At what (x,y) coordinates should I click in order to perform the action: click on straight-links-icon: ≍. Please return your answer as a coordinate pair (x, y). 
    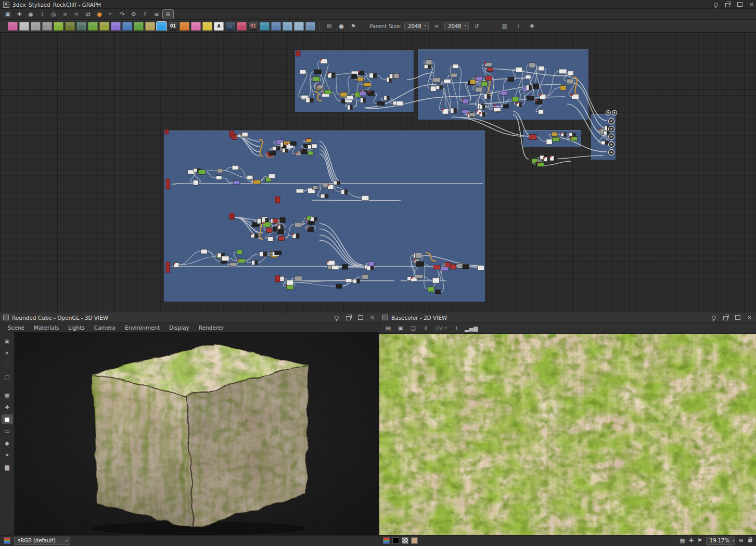
    Looking at the image, I should click on (76, 15).